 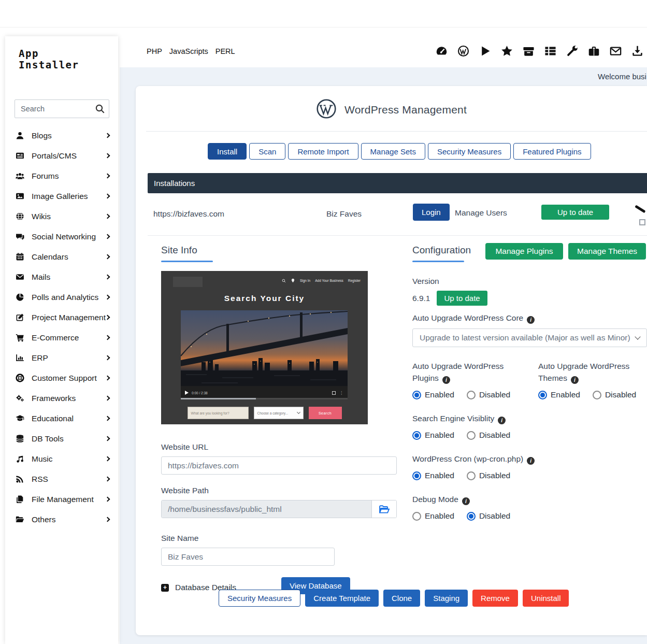 I want to click on create-template-button: Create Template, so click(x=342, y=598).